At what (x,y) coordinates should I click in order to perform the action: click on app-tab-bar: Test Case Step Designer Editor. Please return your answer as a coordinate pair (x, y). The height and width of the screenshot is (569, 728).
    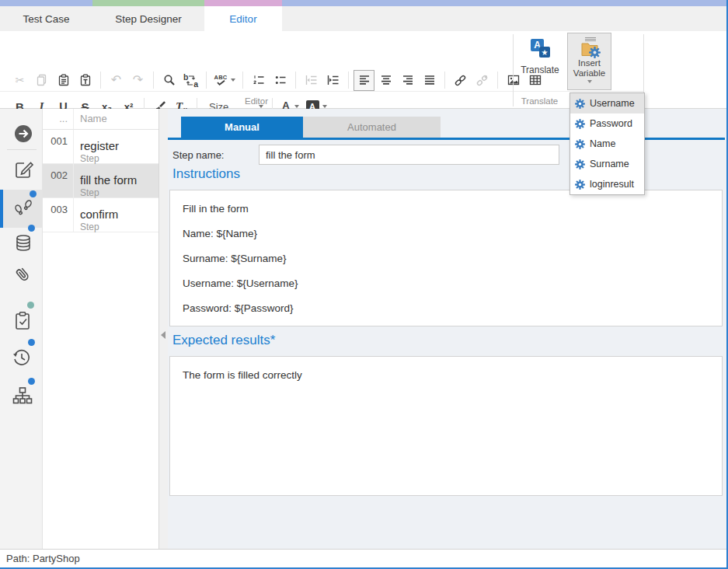
    Looking at the image, I should click on (364, 19).